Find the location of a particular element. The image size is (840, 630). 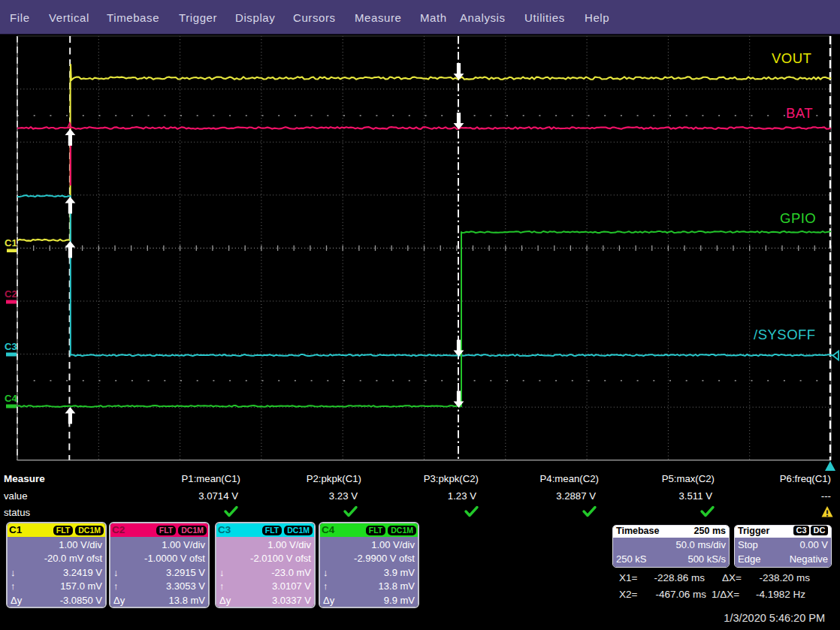

svg-text: BAT is located at coordinates (799, 113).